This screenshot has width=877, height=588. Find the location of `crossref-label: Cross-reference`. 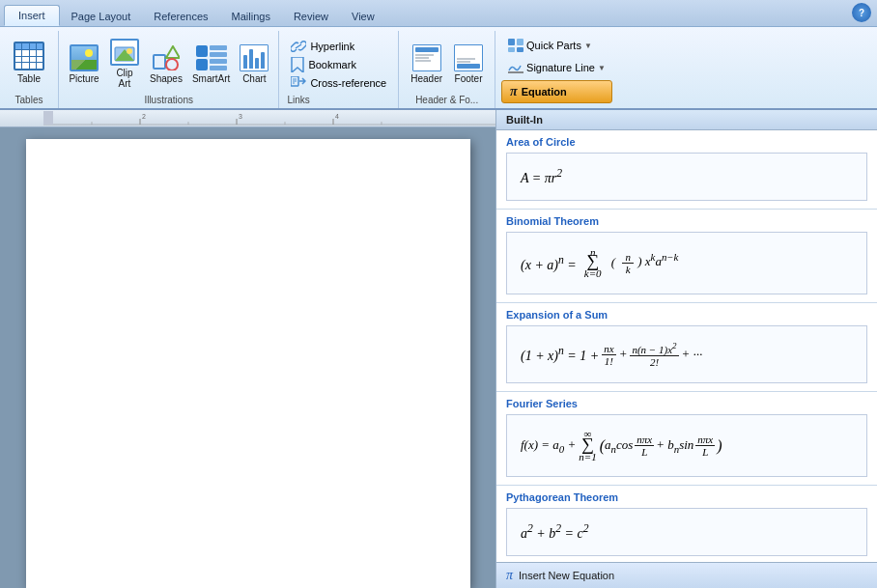

crossref-label: Cross-reference is located at coordinates (348, 83).